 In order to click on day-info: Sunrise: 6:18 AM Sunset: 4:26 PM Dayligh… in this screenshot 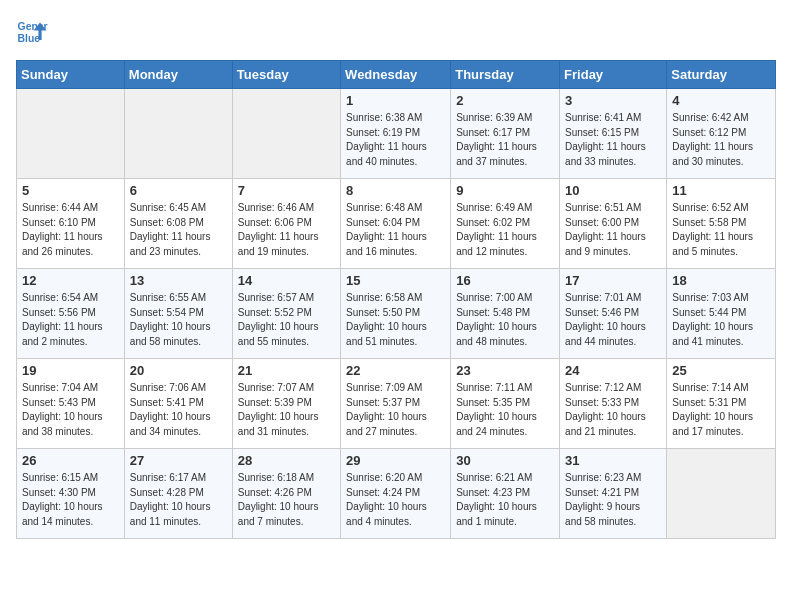, I will do `click(286, 500)`.